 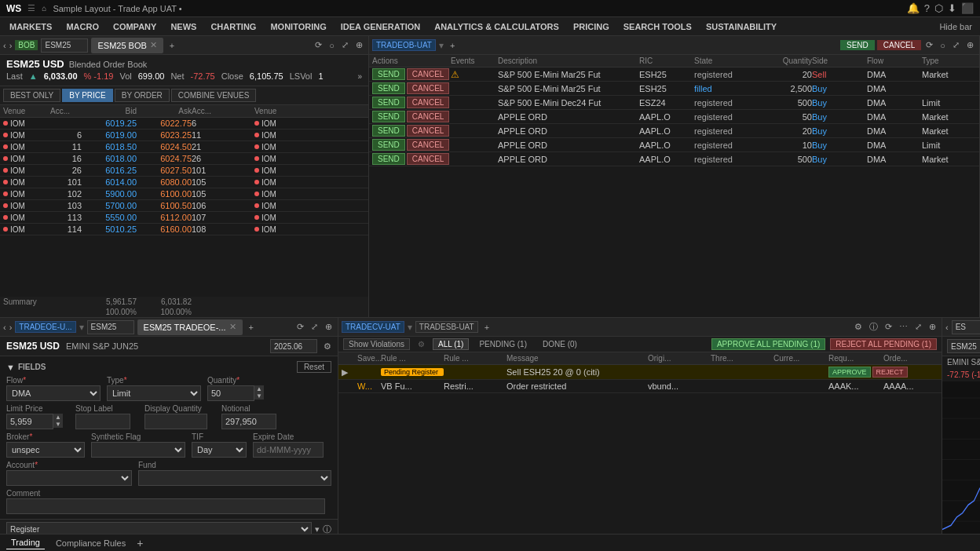 What do you see at coordinates (233, 27) in the screenshot?
I see `menu-charting: CHARTING` at bounding box center [233, 27].